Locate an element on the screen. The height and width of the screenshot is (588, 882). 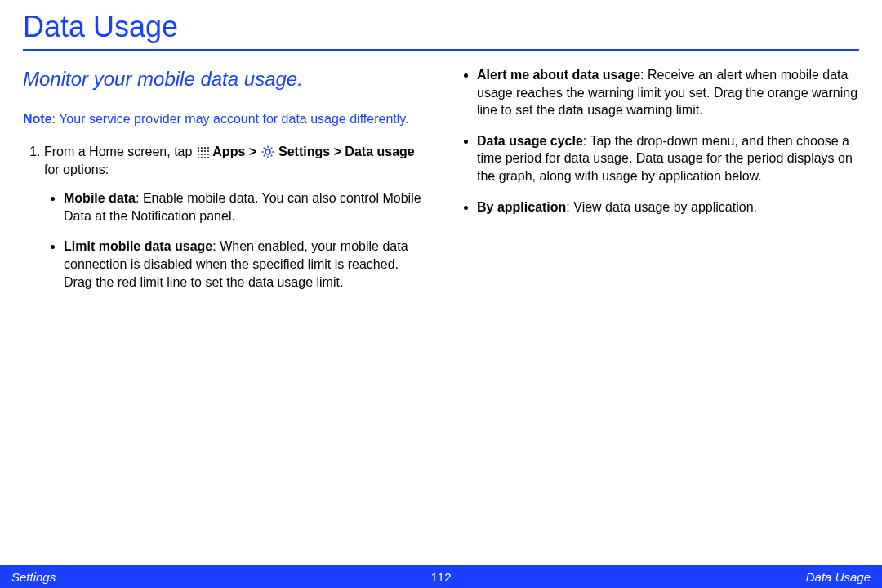
footer-right: Data Usage is located at coordinates (662, 577).